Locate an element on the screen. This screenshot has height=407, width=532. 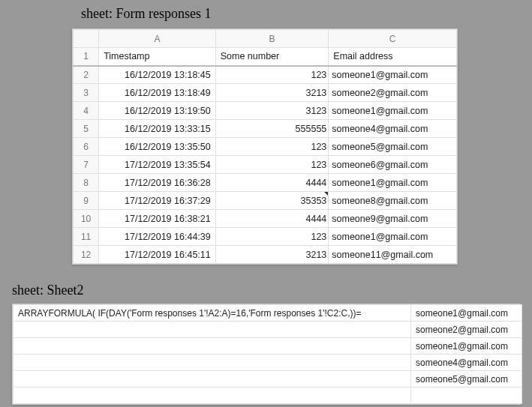
row-header-9: 9 is located at coordinates (86, 201).